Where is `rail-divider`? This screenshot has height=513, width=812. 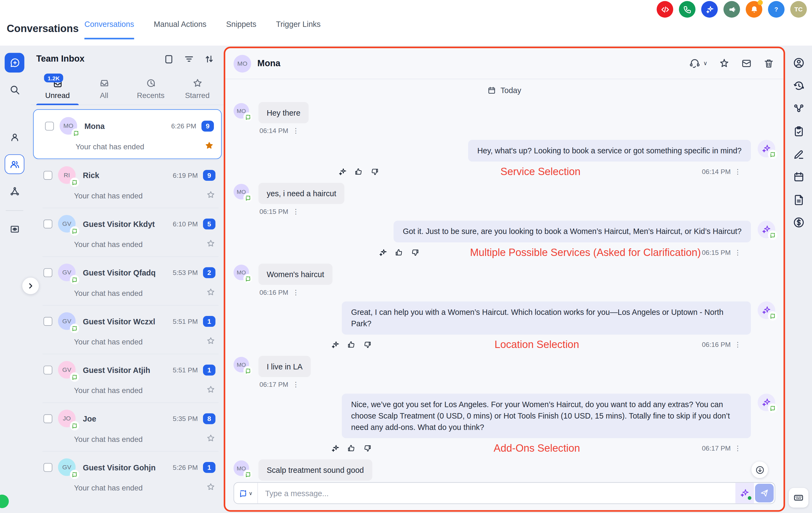
rail-divider is located at coordinates (14, 210).